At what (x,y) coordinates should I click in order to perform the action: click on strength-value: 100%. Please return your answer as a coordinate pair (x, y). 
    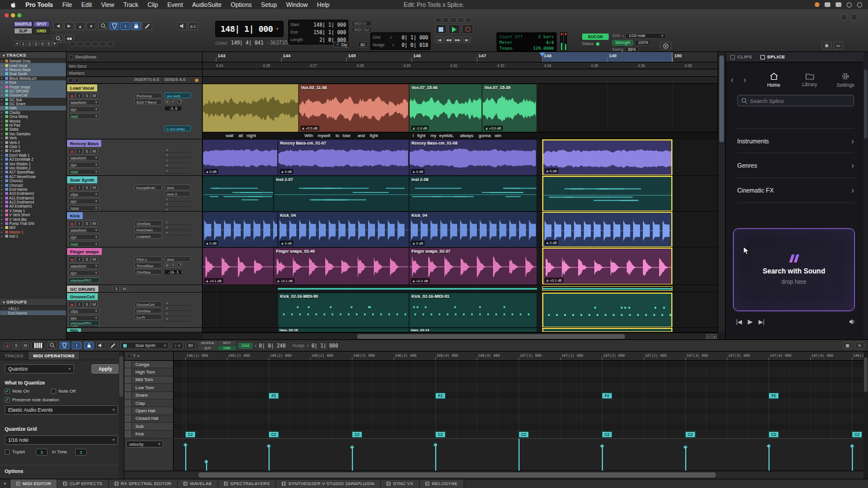
    Looking at the image, I should click on (643, 43).